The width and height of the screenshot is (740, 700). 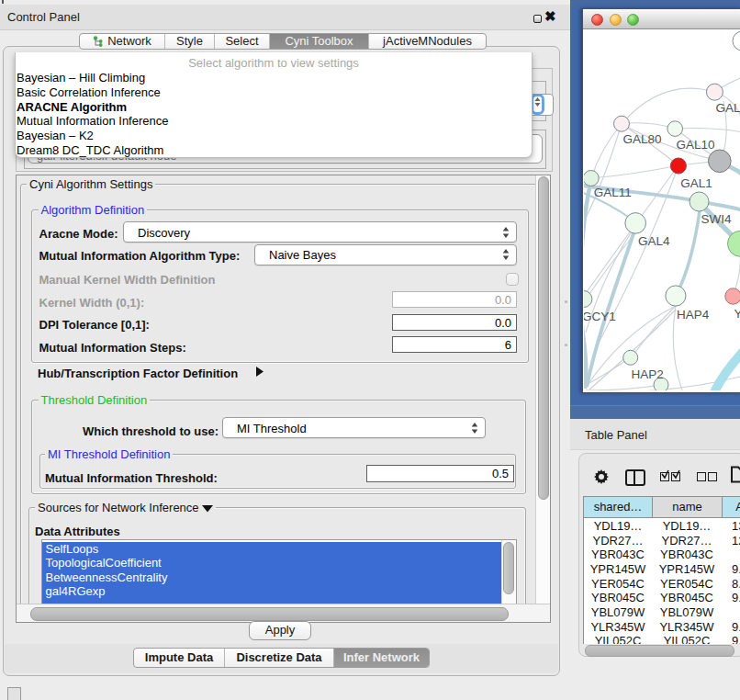 I want to click on svg-text: GAL…, so click(x=728, y=108).